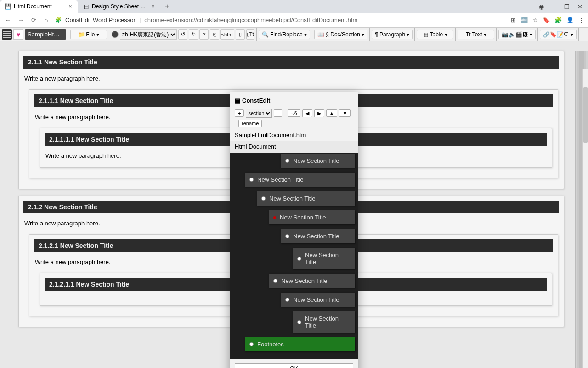  Describe the element at coordinates (215, 34) in the screenshot. I see `paste-button: ⎘` at that location.